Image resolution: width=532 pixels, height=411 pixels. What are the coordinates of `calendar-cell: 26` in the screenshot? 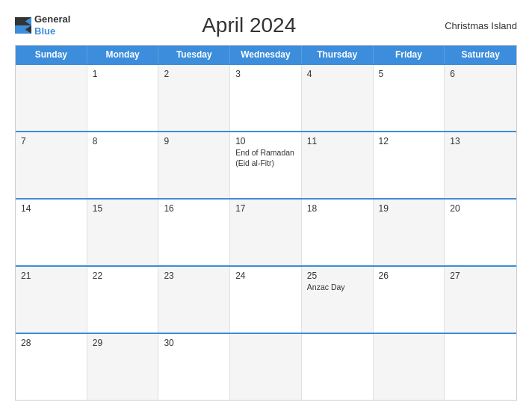 It's located at (409, 300).